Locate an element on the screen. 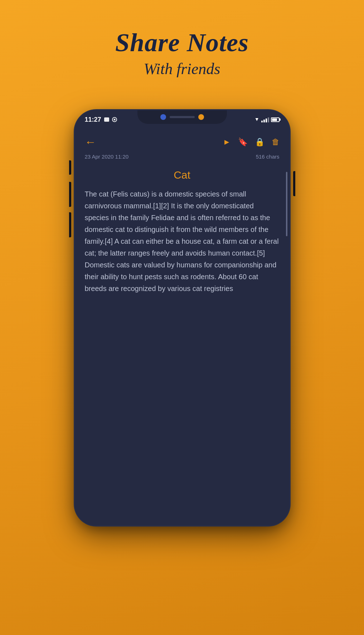  sub-title: With friends is located at coordinates (182, 69).